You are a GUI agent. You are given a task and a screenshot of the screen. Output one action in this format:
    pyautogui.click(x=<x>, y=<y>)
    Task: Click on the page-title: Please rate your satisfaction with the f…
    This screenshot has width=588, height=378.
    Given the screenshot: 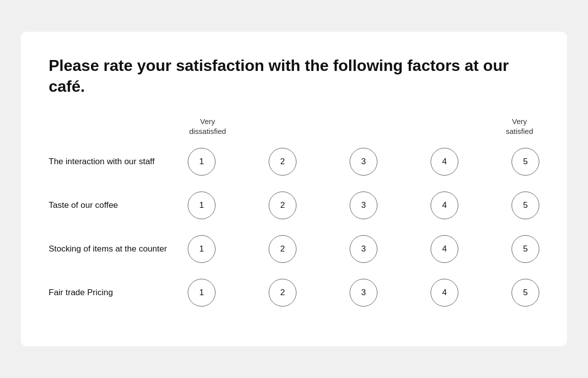 What is the action you would take?
    pyautogui.click(x=294, y=76)
    